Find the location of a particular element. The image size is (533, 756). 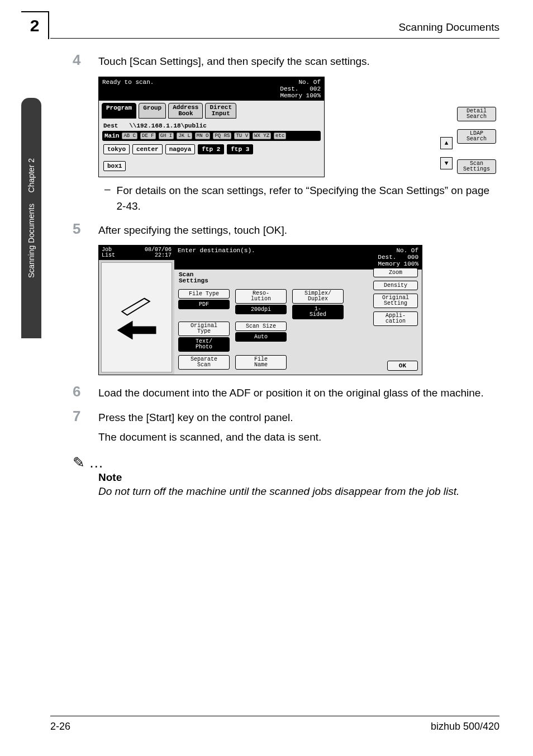

ldap-search-button: LDAP Search is located at coordinates (477, 136).